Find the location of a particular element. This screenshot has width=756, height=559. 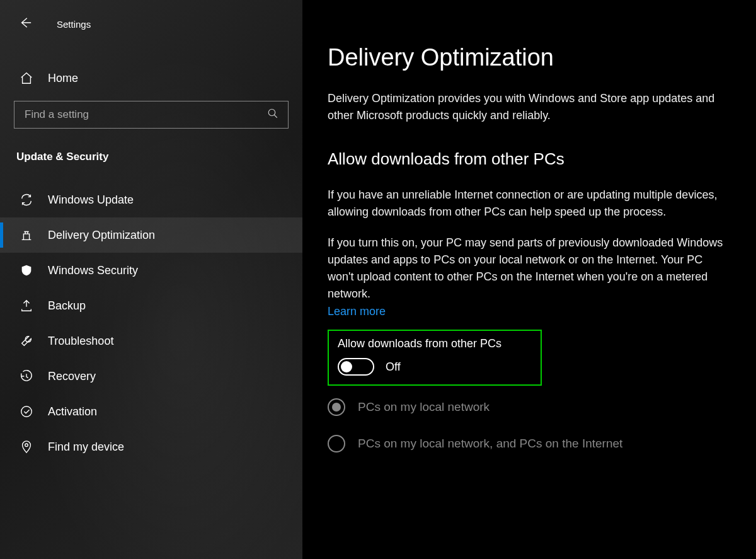

check-circle-icon is located at coordinates (26, 412).